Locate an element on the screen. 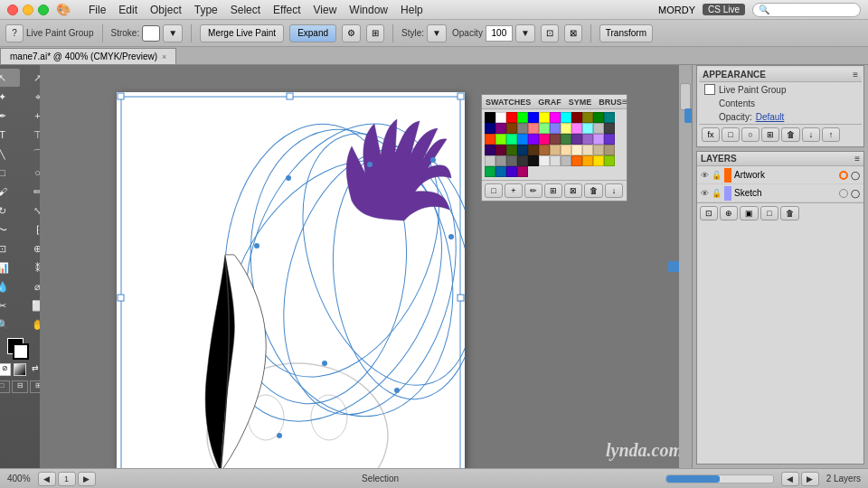 Image resolution: width=868 pixels, height=488 pixels. cs-live-button: CS Live is located at coordinates (723, 9).